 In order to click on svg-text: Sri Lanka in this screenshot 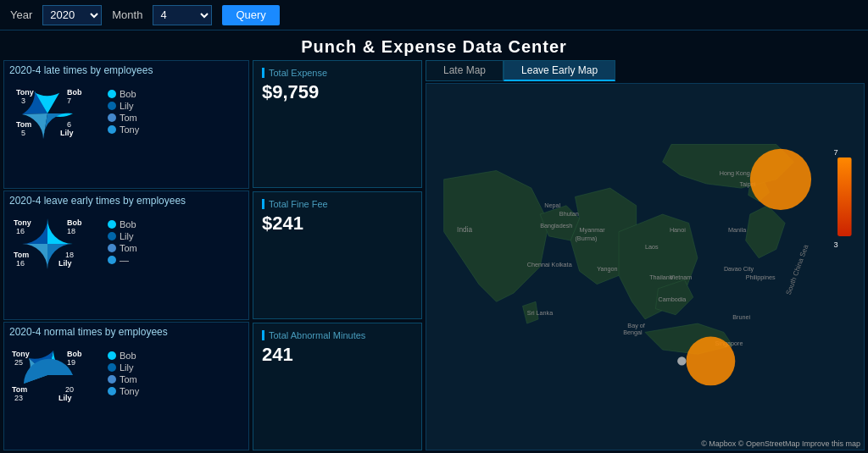, I will do `click(541, 313)`.